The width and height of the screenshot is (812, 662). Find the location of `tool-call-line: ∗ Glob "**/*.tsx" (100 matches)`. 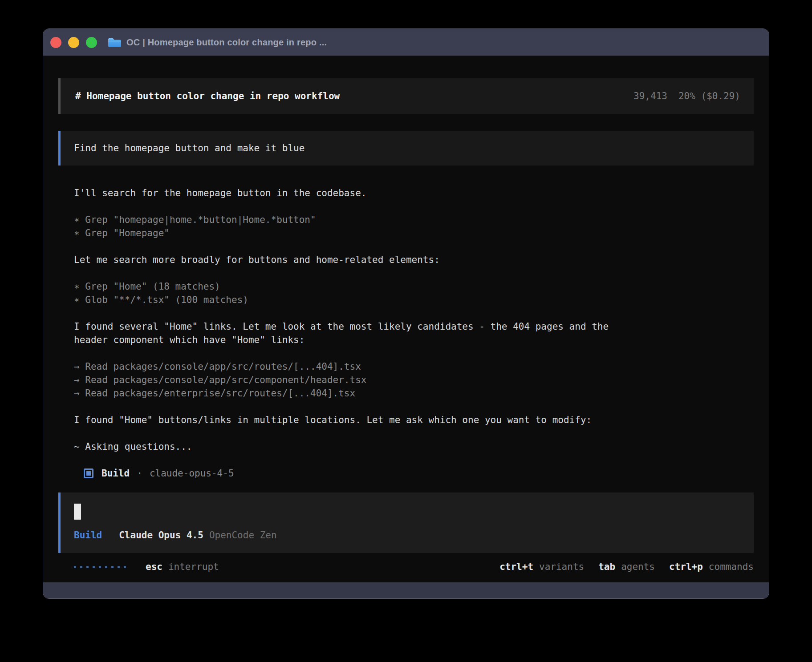

tool-call-line: ∗ Glob "**/*.tsx" (100 matches) is located at coordinates (414, 300).